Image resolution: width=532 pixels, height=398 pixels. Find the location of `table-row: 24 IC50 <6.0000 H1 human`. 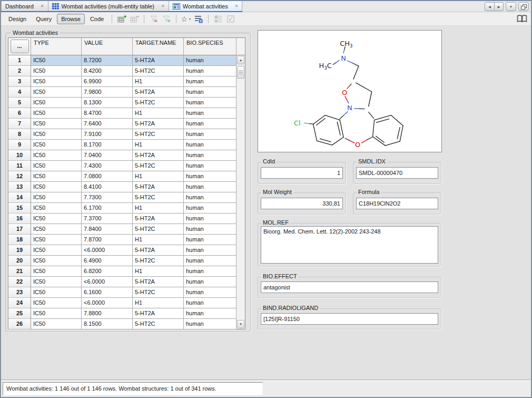

table-row: 24 IC50 <6.0000 H1 human is located at coordinates (126, 303).